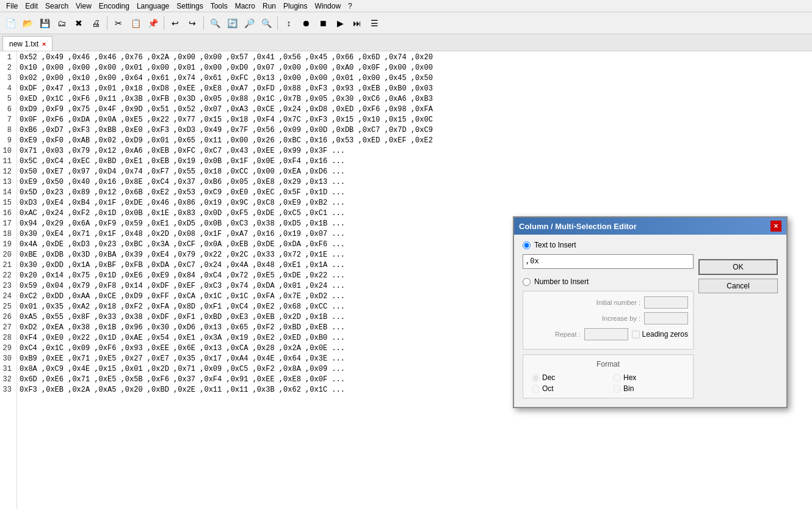  I want to click on zoom-in-button: 🔎, so click(249, 23).